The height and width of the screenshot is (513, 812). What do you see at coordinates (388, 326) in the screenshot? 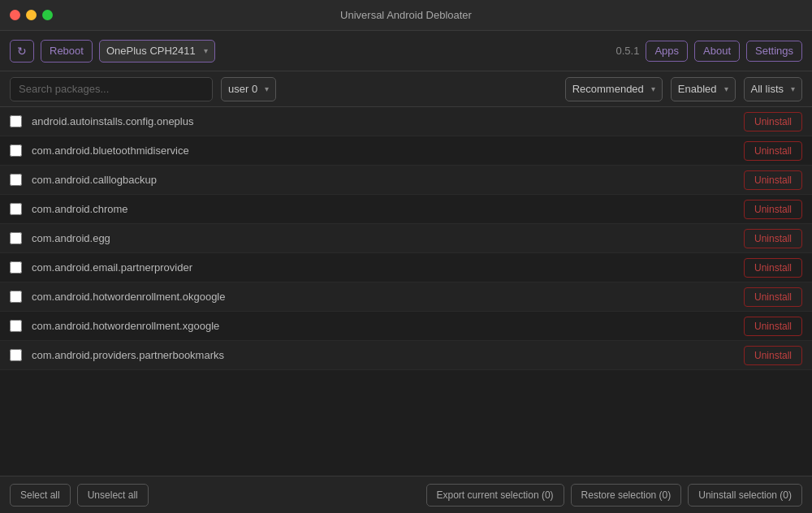
I see `package-name: com.android.hotwordenrollment.xgoogle` at bounding box center [388, 326].